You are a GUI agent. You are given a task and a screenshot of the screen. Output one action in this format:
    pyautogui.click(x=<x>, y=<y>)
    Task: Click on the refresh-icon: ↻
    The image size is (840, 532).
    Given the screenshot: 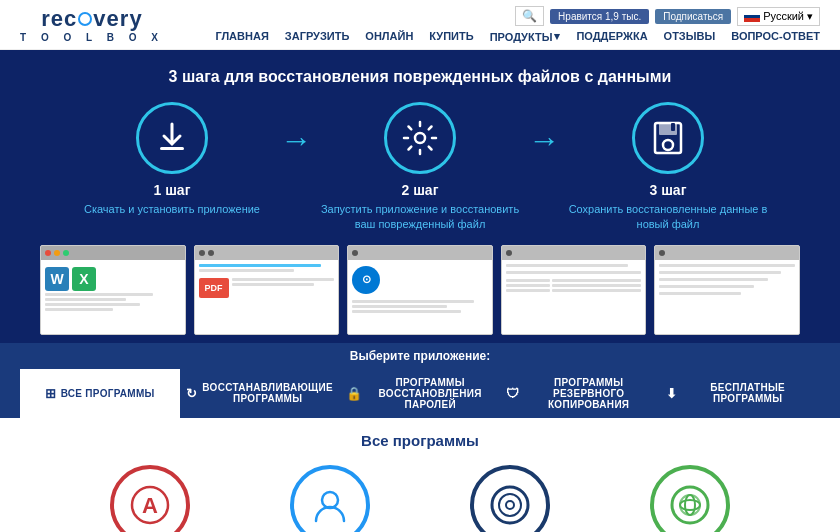 What is the action you would take?
    pyautogui.click(x=192, y=394)
    